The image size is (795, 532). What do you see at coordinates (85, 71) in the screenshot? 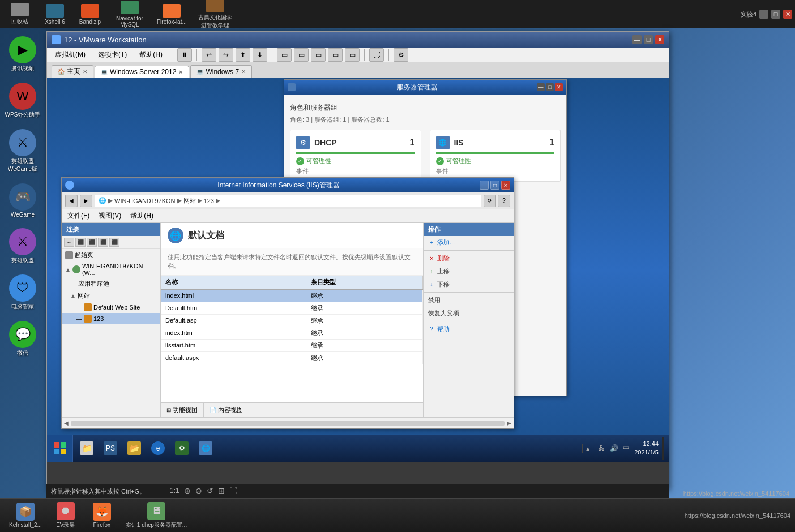
I see `tab-home-close: ✕` at bounding box center [85, 71].